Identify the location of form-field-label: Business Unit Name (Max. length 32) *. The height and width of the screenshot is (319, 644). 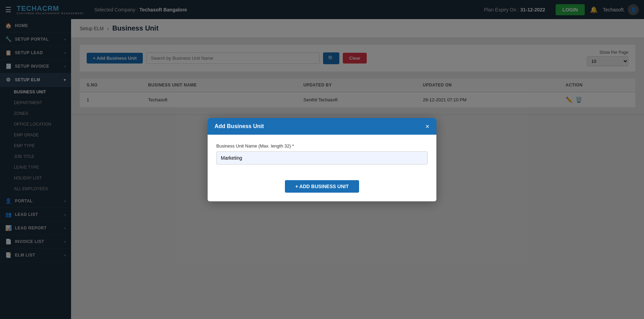
(322, 146).